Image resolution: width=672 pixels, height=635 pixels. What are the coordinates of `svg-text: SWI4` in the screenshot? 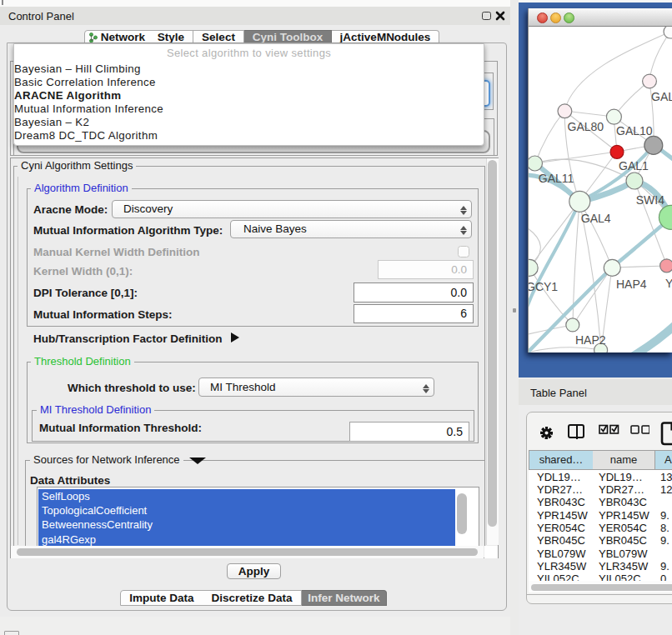 It's located at (650, 200).